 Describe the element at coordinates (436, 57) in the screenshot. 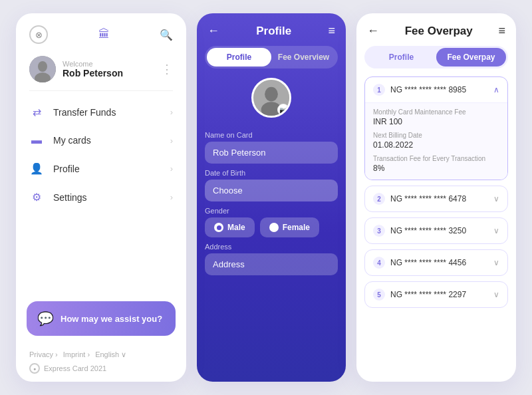

I see `right-tabs: Profile Fee Overpay` at that location.